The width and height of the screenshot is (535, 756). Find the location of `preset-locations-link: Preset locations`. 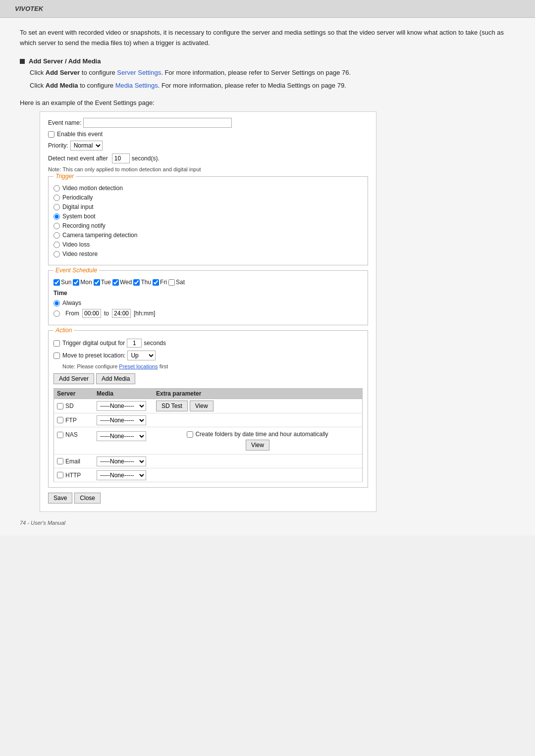

preset-locations-link: Preset locations is located at coordinates (138, 366).